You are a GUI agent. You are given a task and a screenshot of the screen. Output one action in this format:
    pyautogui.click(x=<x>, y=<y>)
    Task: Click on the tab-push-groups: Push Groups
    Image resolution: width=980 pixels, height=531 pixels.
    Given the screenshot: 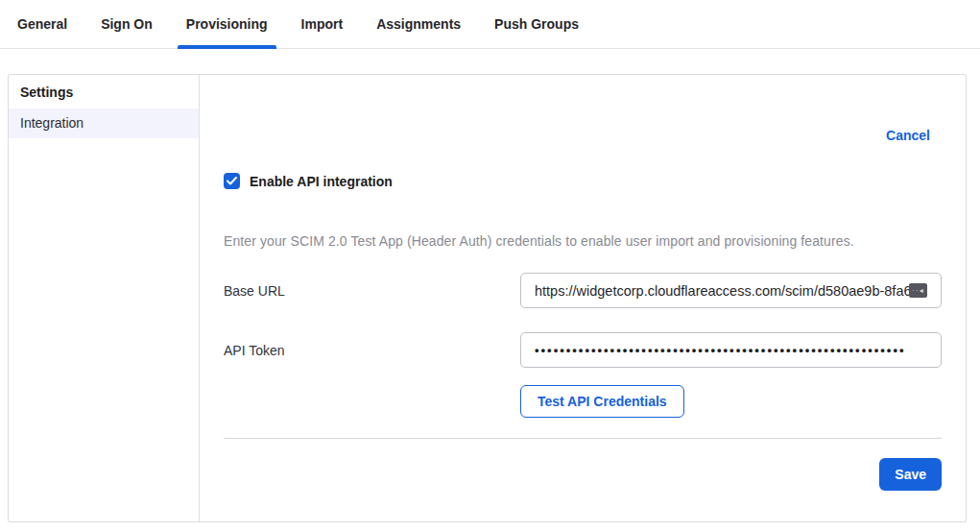 What is the action you would take?
    pyautogui.click(x=537, y=33)
    